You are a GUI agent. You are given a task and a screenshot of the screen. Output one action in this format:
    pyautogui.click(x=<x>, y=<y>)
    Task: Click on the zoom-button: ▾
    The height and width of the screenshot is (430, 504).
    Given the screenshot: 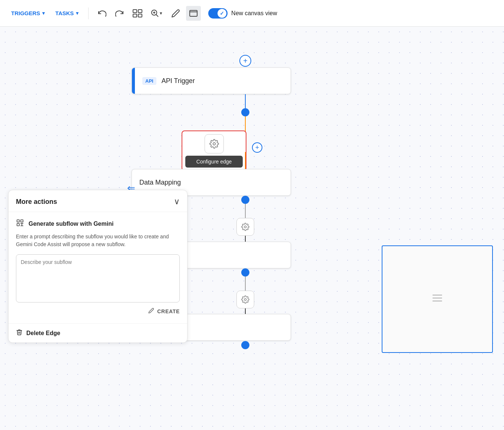 What is the action you would take?
    pyautogui.click(x=156, y=13)
    